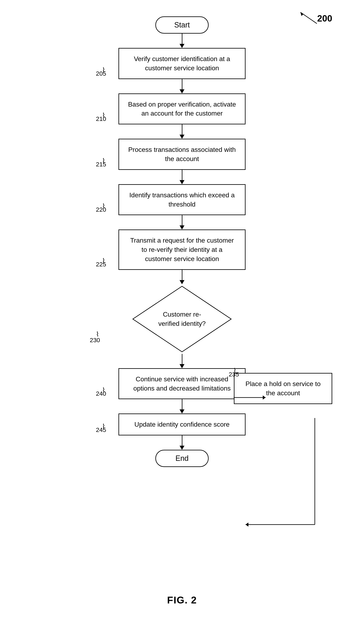 This screenshot has width=364, height=618. Describe the element at coordinates (309, 17) in the screenshot. I see `arrow-200-icon` at that location.